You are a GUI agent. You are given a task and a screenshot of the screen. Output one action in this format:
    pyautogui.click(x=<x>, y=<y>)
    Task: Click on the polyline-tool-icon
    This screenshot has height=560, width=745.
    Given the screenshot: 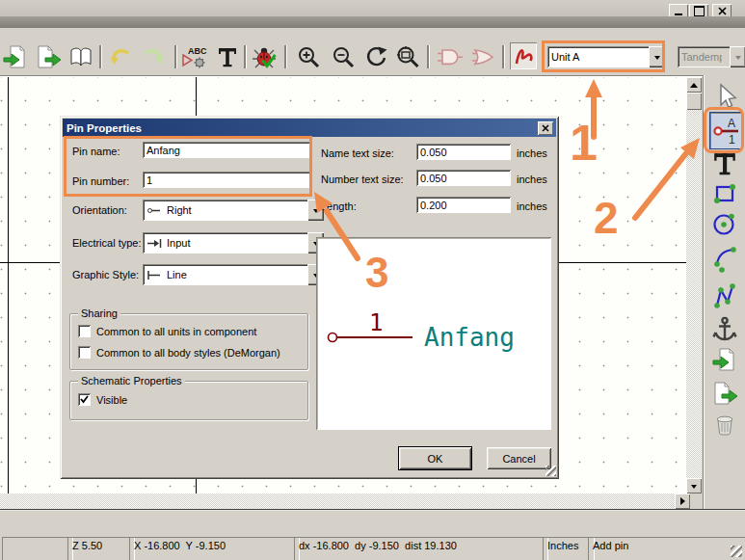 What is the action you would take?
    pyautogui.click(x=725, y=296)
    